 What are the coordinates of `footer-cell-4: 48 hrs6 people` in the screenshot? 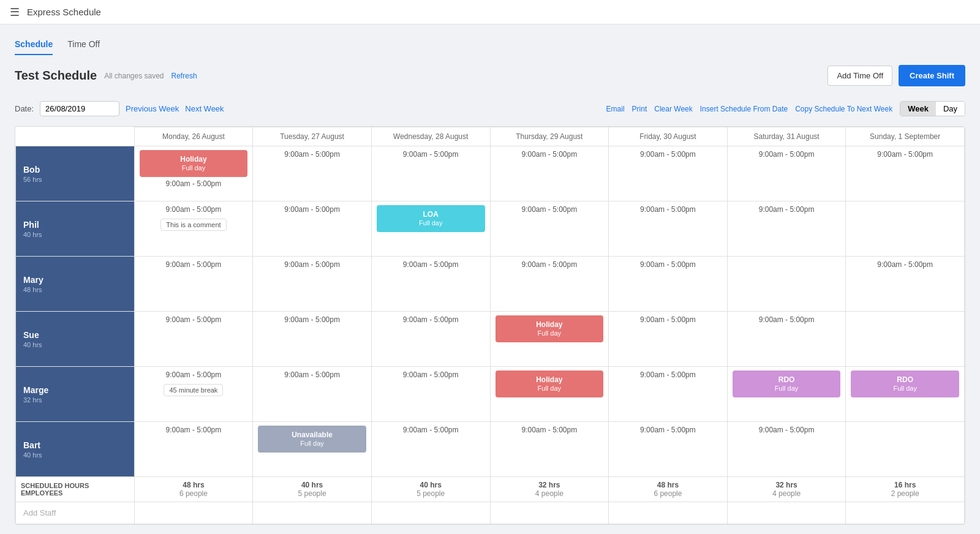 It's located at (668, 490).